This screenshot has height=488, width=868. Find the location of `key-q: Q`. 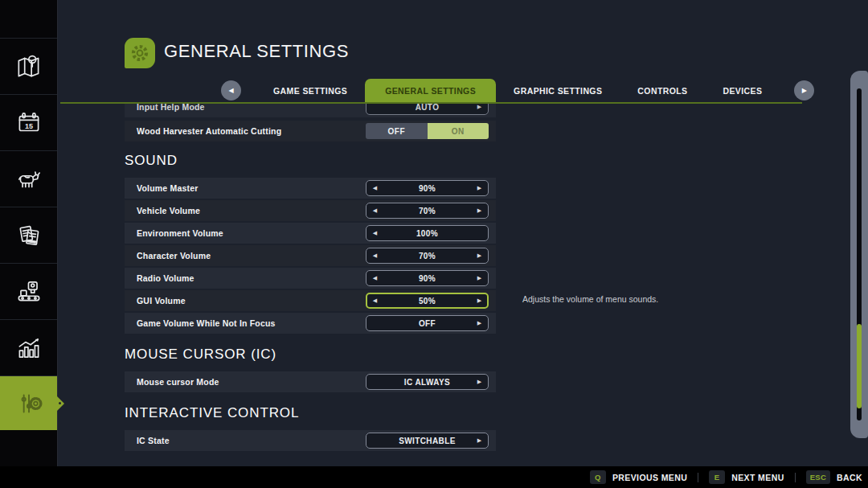

key-q: Q is located at coordinates (598, 478).